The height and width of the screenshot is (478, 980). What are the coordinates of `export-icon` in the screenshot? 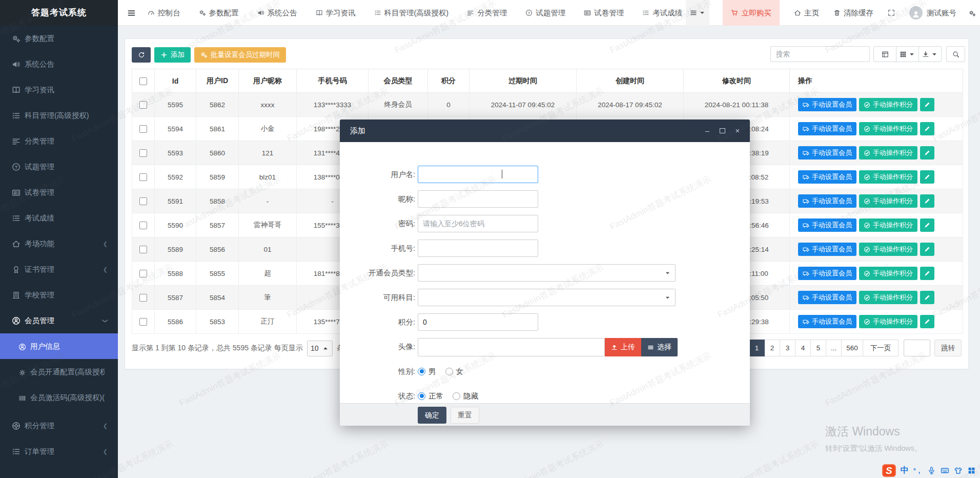 It's located at (930, 54).